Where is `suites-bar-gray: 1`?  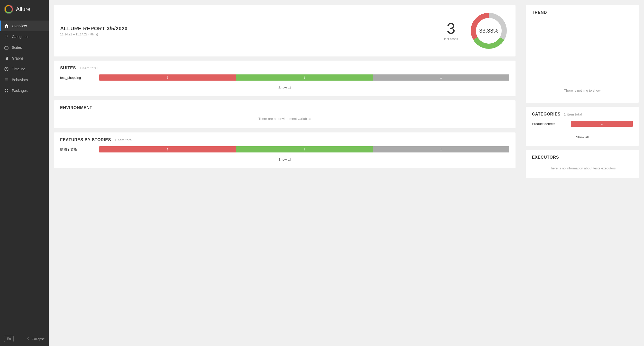 suites-bar-gray: 1 is located at coordinates (441, 78).